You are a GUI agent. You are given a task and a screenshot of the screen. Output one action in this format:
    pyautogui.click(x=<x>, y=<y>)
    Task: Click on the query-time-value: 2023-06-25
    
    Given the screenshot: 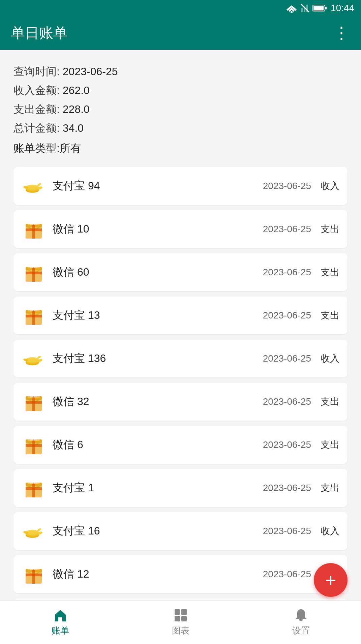 What is the action you would take?
    pyautogui.click(x=90, y=71)
    